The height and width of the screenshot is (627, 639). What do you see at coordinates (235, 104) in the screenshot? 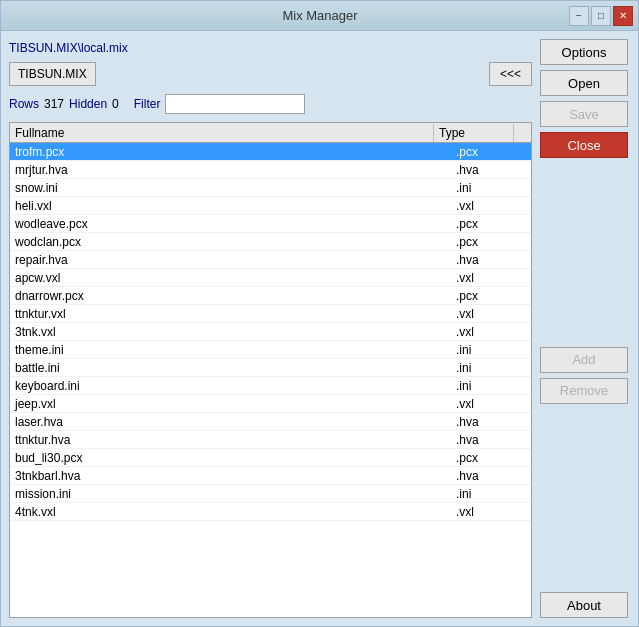
I see `filter-input` at bounding box center [235, 104].